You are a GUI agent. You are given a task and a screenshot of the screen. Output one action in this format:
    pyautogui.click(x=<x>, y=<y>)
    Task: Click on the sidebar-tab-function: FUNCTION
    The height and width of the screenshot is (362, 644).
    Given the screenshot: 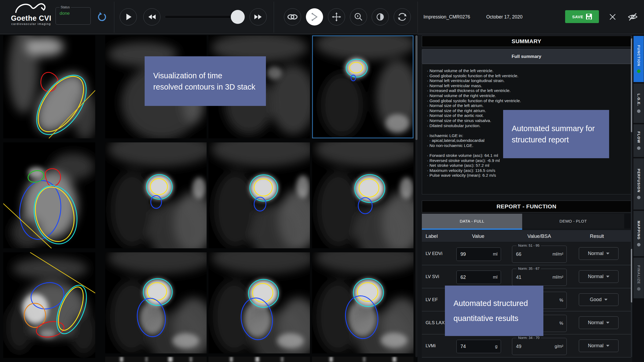 What is the action you would take?
    pyautogui.click(x=639, y=59)
    